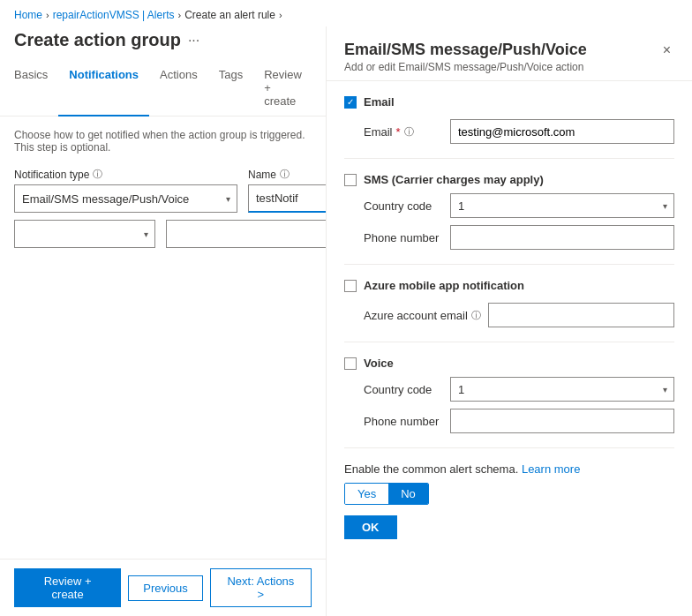 The height and width of the screenshot is (616, 692). Describe the element at coordinates (284, 175) in the screenshot. I see `name-info-icon: ⓘ` at that location.